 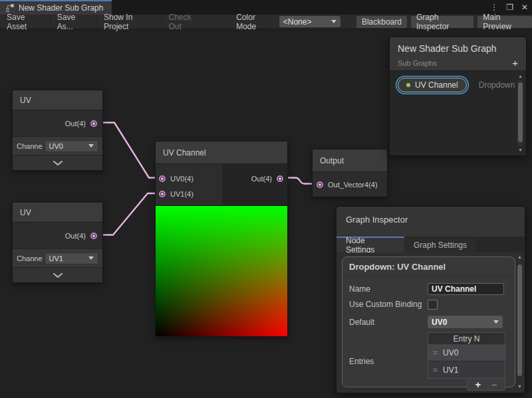 I want to click on graph-inspector-toggle-button: Graph Inspector, so click(x=442, y=22).